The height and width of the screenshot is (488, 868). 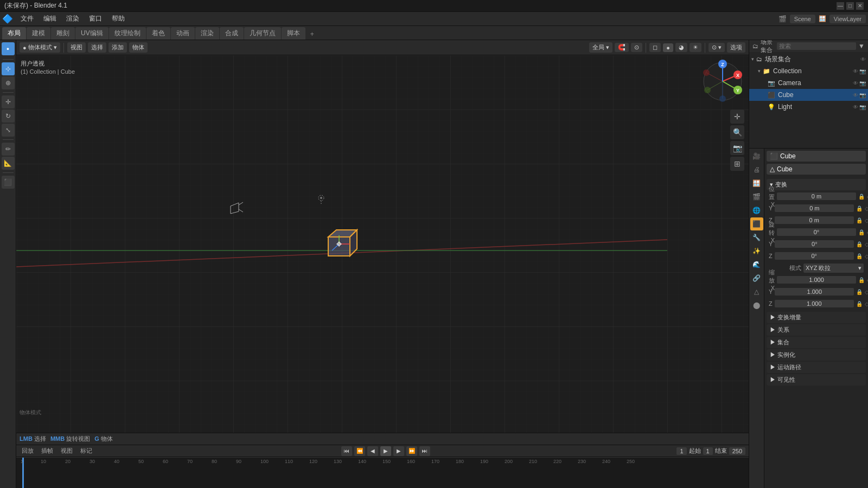 I want to click on object-data-props-button: △, so click(x=757, y=292).